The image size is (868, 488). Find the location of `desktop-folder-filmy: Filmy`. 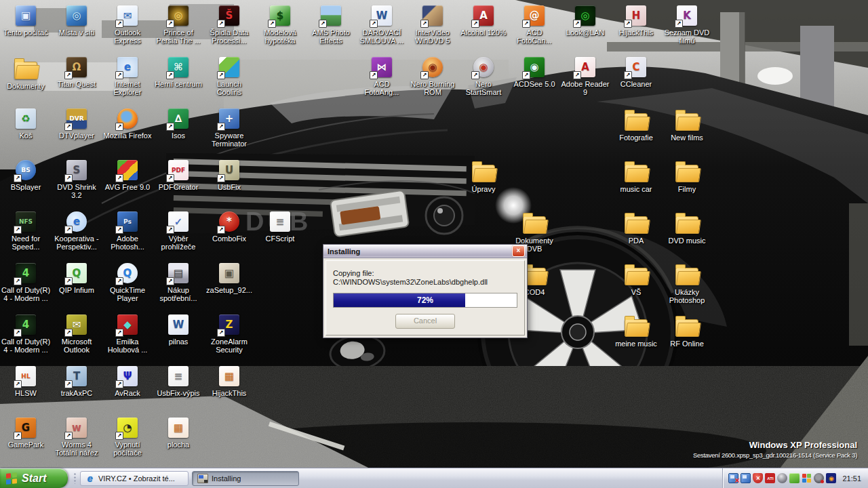

desktop-folder-filmy: Filmy is located at coordinates (687, 176).